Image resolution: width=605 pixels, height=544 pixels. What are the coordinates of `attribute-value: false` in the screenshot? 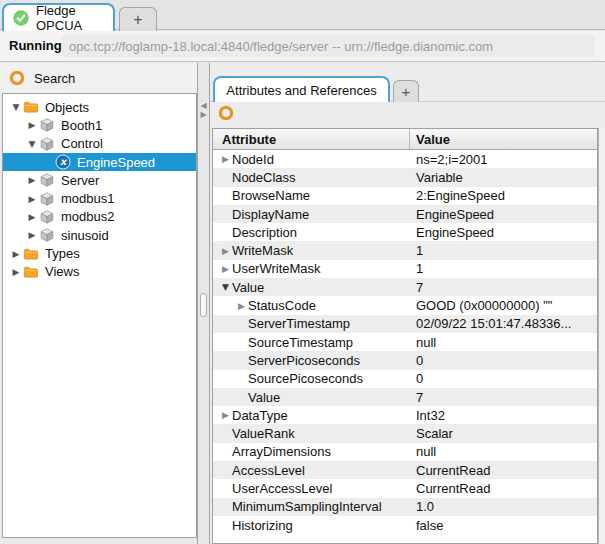 It's located at (504, 526).